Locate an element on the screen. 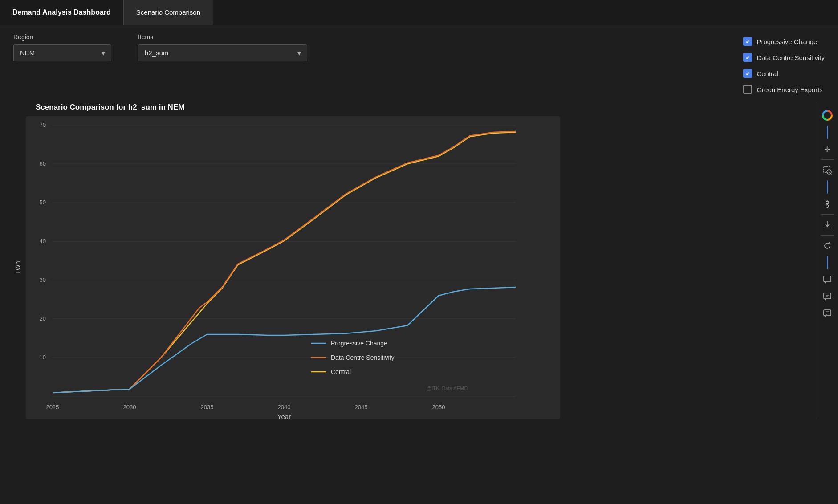  settings-icon is located at coordinates (827, 204).